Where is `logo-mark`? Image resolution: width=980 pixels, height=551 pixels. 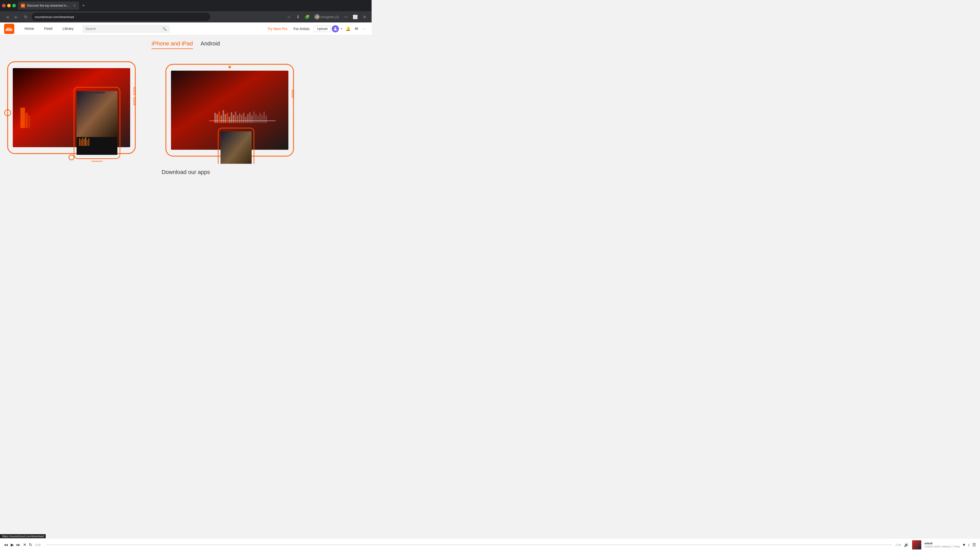 logo-mark is located at coordinates (9, 29).